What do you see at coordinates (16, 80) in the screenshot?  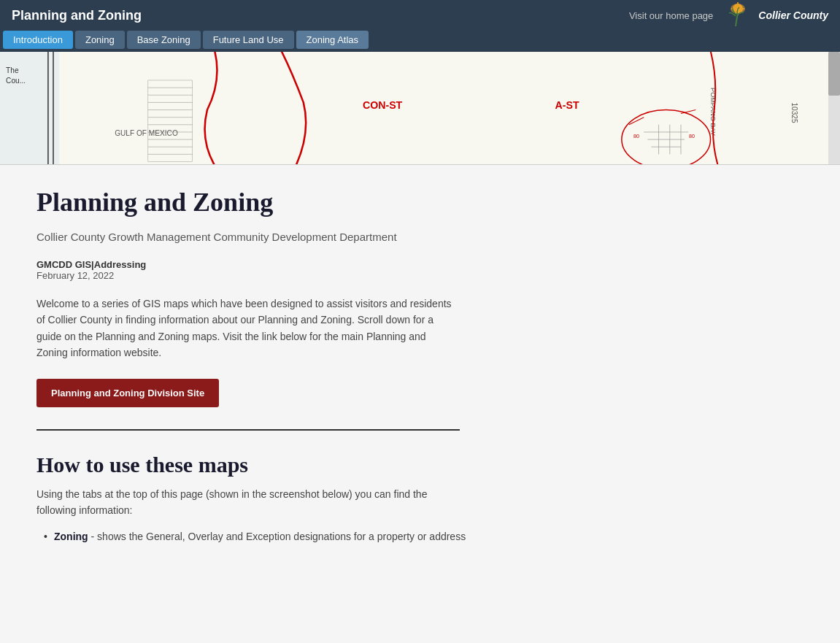 I see `svg-text: Cou...` at bounding box center [16, 80].